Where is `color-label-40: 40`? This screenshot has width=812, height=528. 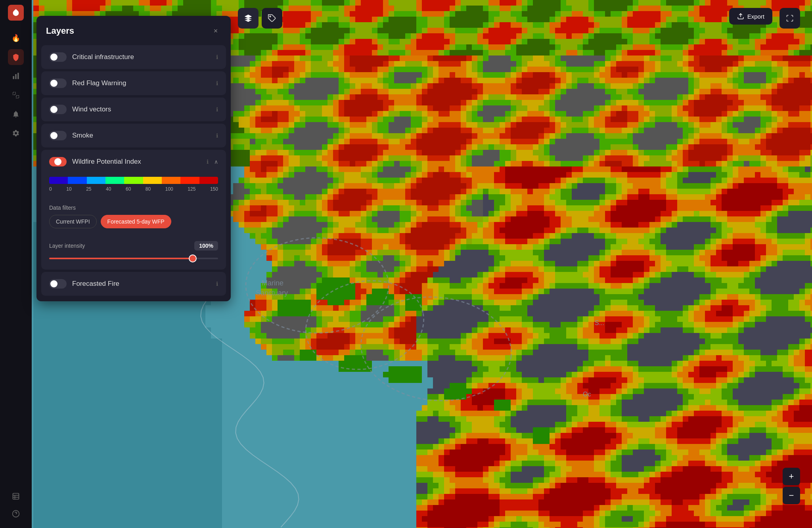
color-label-40: 40 is located at coordinates (109, 189).